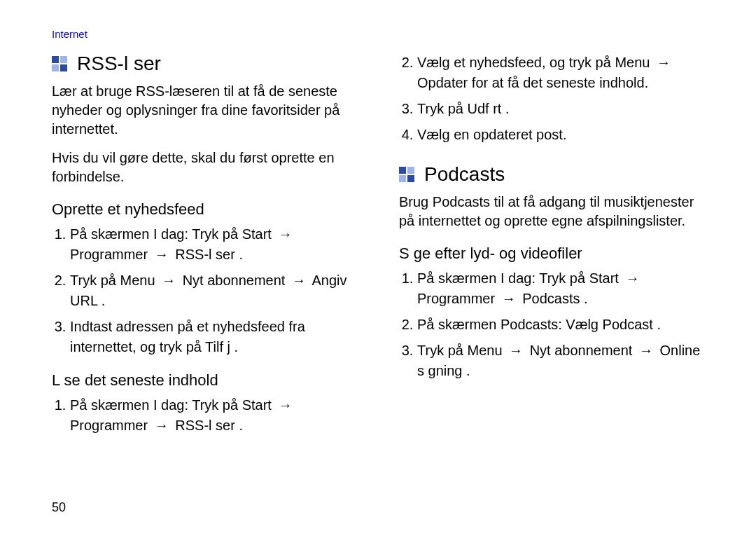 The image size is (756, 536). What do you see at coordinates (551, 298) in the screenshot?
I see `ui-podcasts: Podcasts` at bounding box center [551, 298].